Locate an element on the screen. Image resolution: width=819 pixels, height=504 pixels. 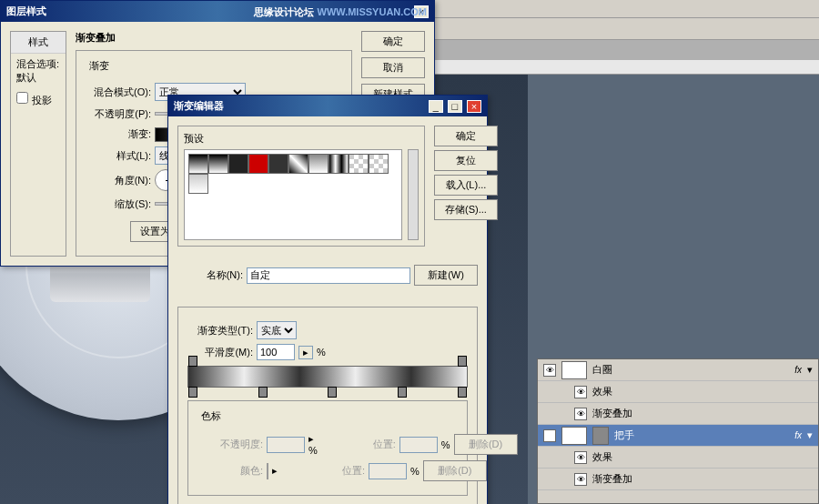
ge-new-button: 新建(W) is located at coordinates (446, 275).